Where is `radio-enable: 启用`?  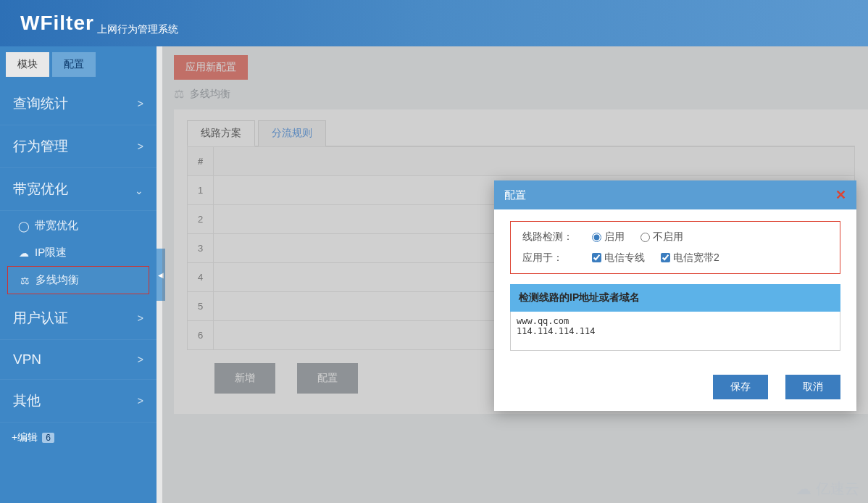
radio-enable: 启用 is located at coordinates (609, 237).